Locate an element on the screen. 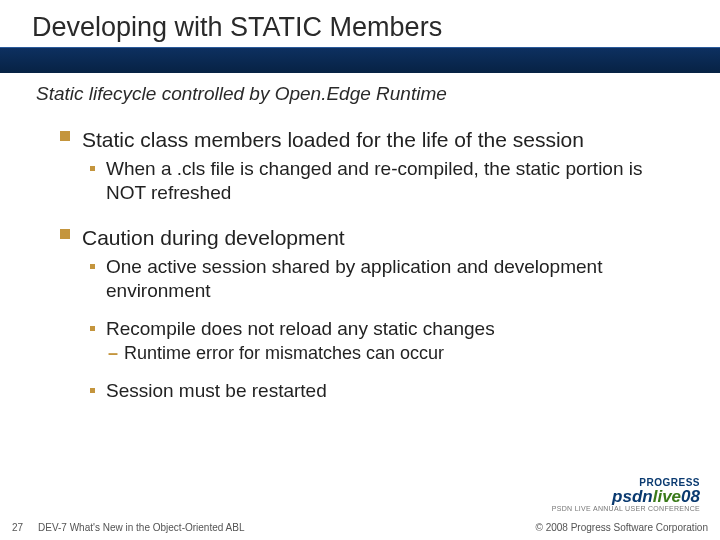  title-area: Developing with STATIC Members is located at coordinates (360, 24).